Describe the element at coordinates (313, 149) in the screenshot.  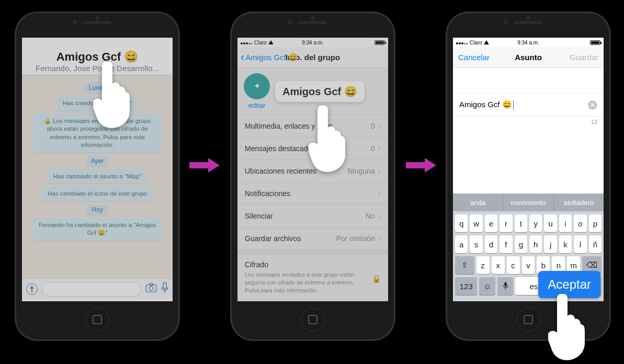
I see `row-starred: Mensajes destacados 0›` at that location.